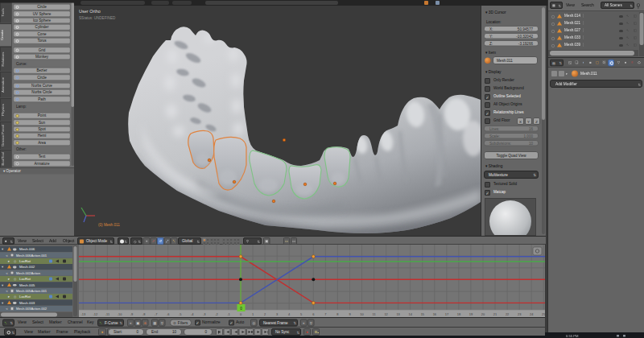 The width and height of the screenshot is (644, 338). What do you see at coordinates (337, 314) in the screenshot?
I see `svg-text: 8` at bounding box center [337, 314].